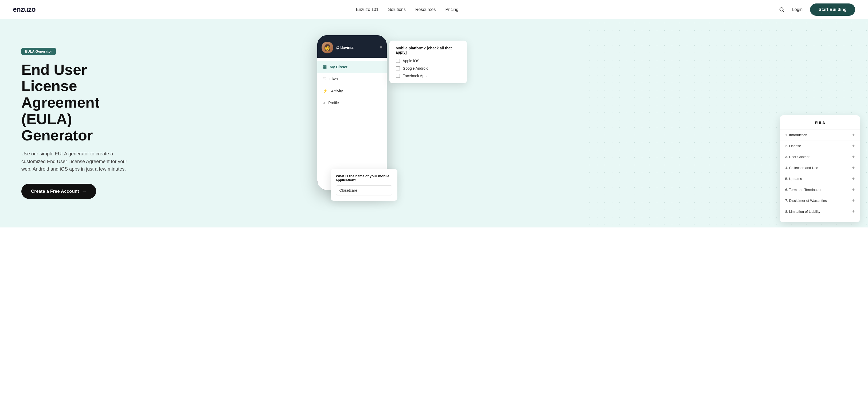 The width and height of the screenshot is (868, 409). Describe the element at coordinates (820, 146) in the screenshot. I see `eula-item-1: 2. License +` at that location.